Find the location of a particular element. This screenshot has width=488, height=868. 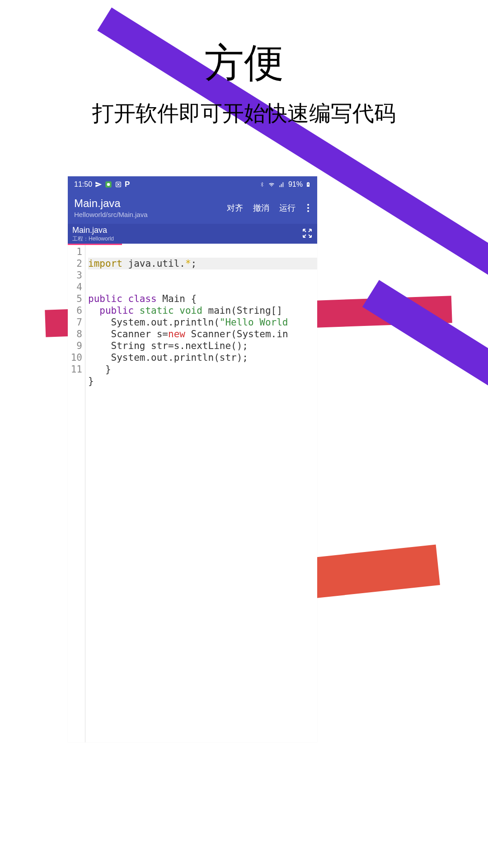

line-number: 2 is located at coordinates (76, 264).